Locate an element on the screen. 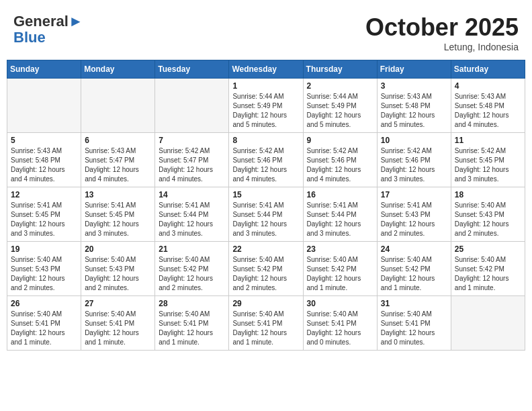  day-of-week-header: Tuesday is located at coordinates (192, 70).